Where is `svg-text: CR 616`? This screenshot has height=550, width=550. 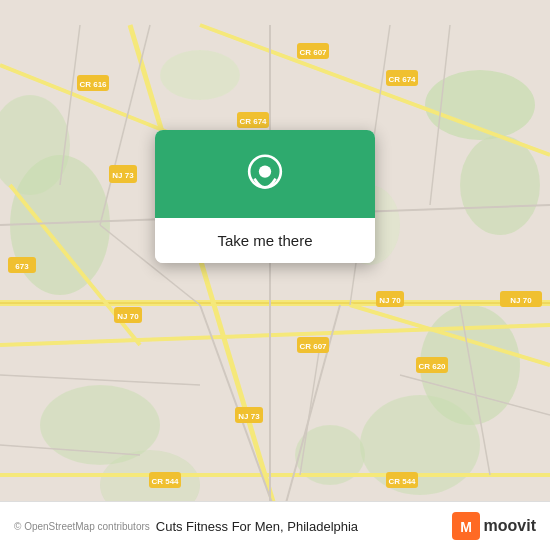
svg-text: CR 616 is located at coordinates (93, 84).